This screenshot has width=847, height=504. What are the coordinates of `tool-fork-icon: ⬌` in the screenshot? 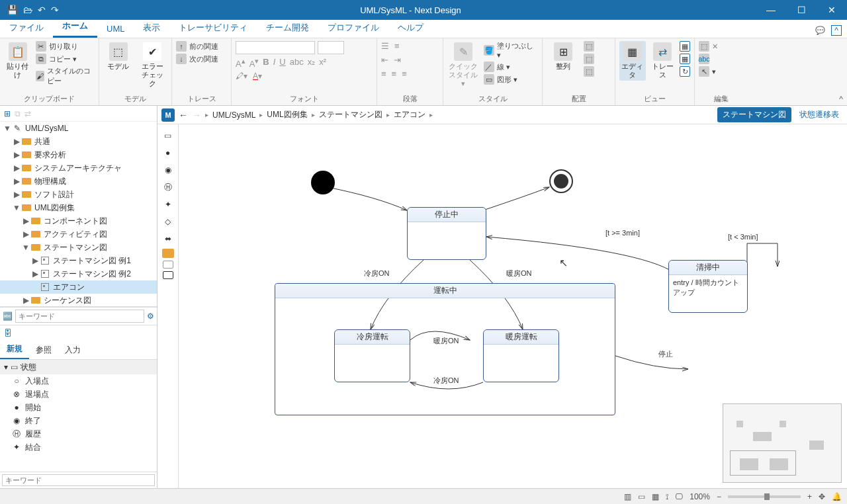 It's located at (168, 239).